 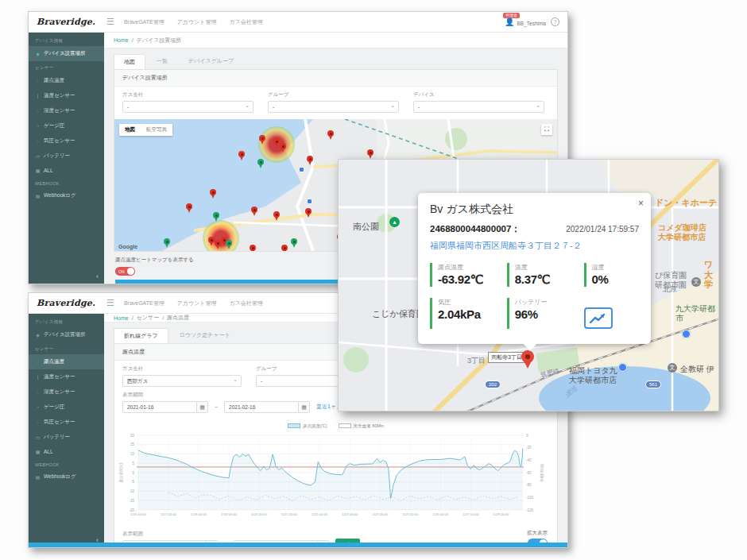 What do you see at coordinates (335, 479) in the screenshot?
I see `dewpoint-chart: 1/16 00:001/17 00:001/18 00:001/19 00:00…` at bounding box center [335, 479].